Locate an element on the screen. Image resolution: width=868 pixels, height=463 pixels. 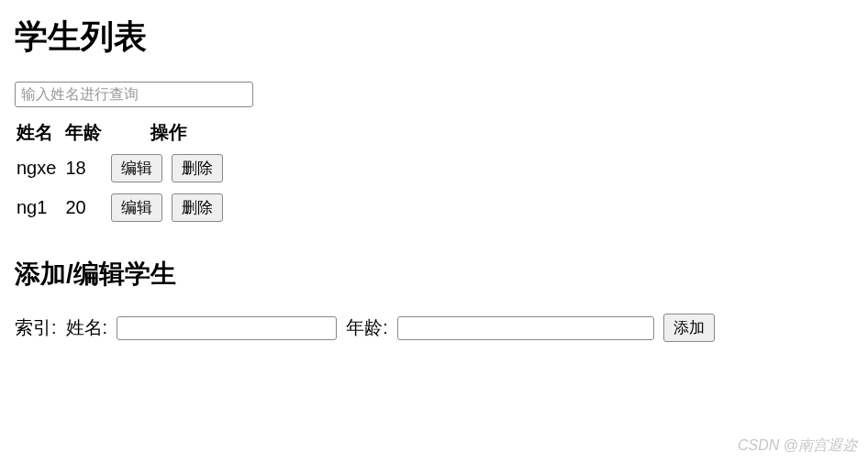
name-label: 姓名: is located at coordinates (87, 328).